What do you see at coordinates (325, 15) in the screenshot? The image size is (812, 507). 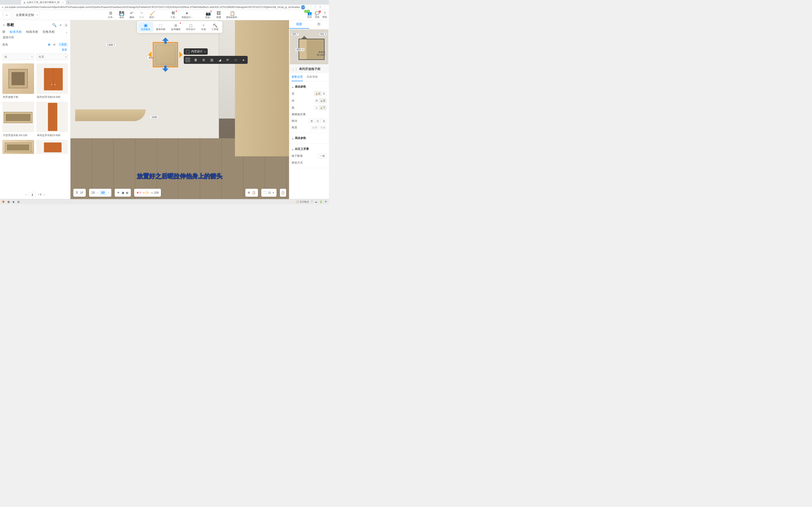 I see `help-button: ?帮助` at bounding box center [325, 15].